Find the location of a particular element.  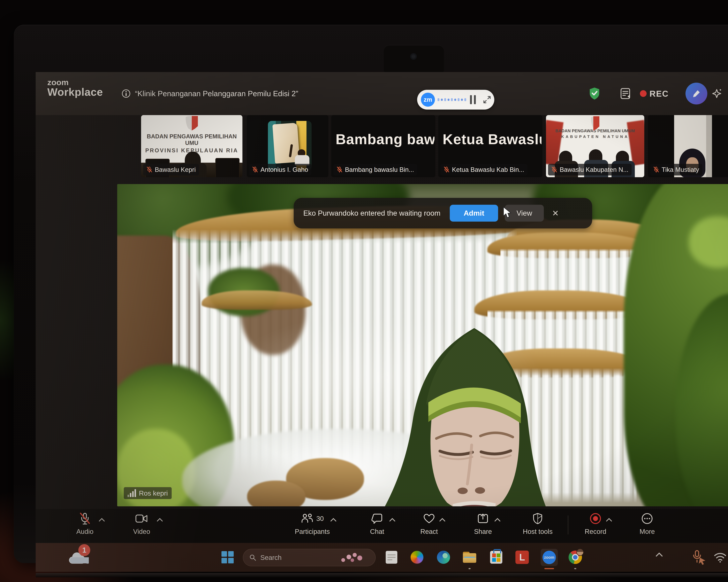

connection-signal-icon is located at coordinates (132, 493).